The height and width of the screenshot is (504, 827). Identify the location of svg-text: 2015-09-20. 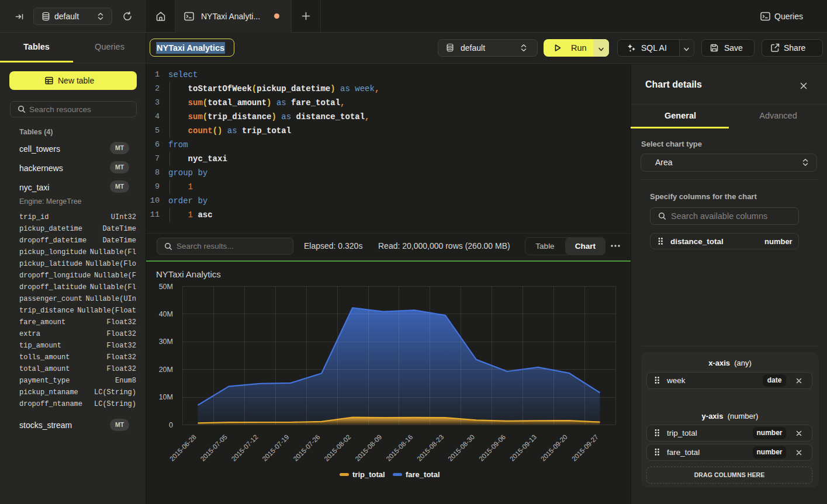
(554, 448).